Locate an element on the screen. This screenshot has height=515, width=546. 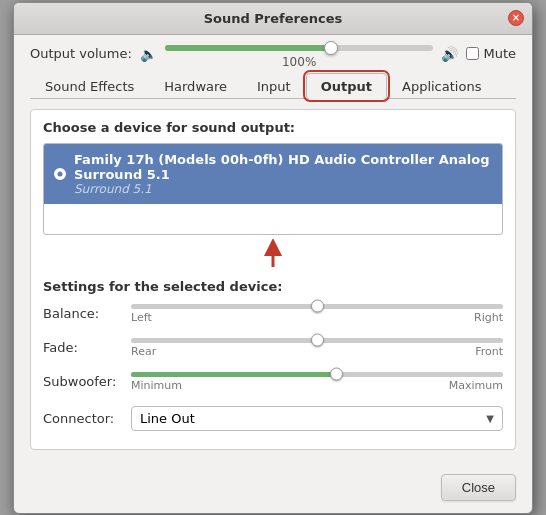
subwoofer-left-label: Minimum is located at coordinates (156, 386).